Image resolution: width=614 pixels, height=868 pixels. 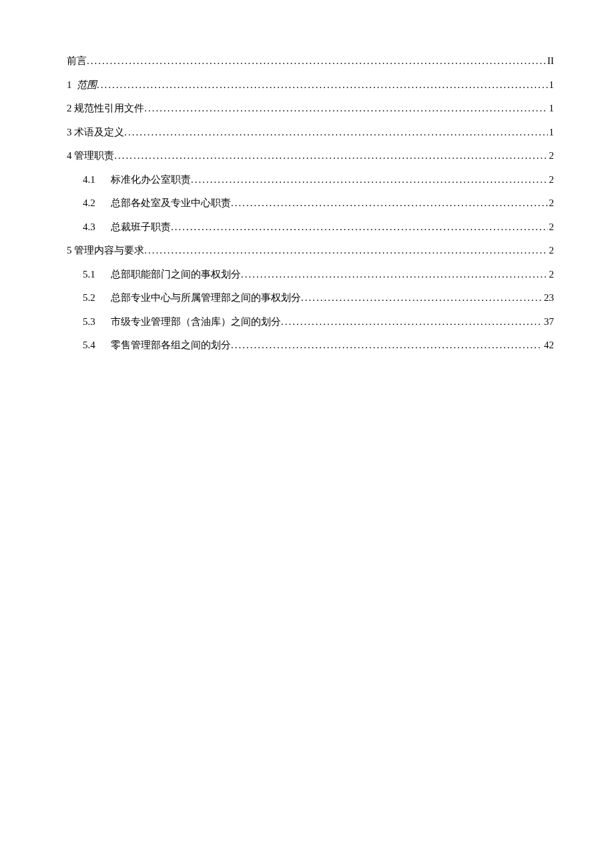 I want to click on toc-entry-4-2: 4.2 总部各处室及专业中心职责 2, so click(x=310, y=203).